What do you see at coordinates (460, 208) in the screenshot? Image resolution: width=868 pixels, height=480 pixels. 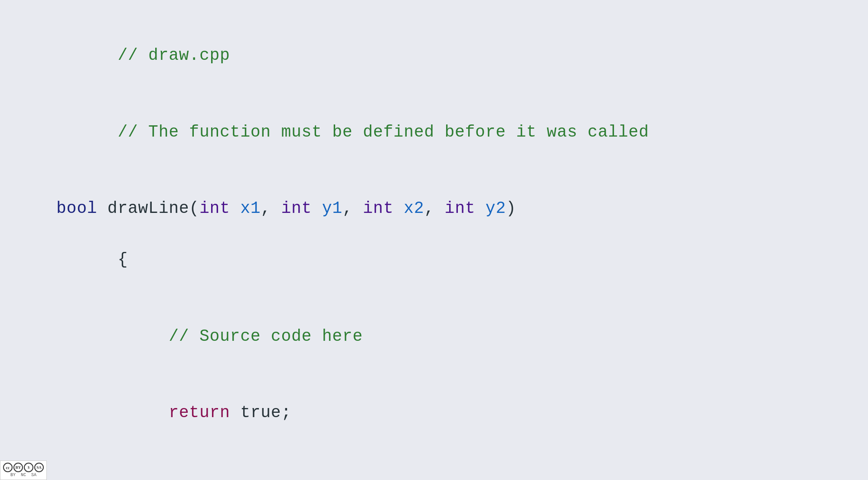 I see `int-kw-4: int` at bounding box center [460, 208].